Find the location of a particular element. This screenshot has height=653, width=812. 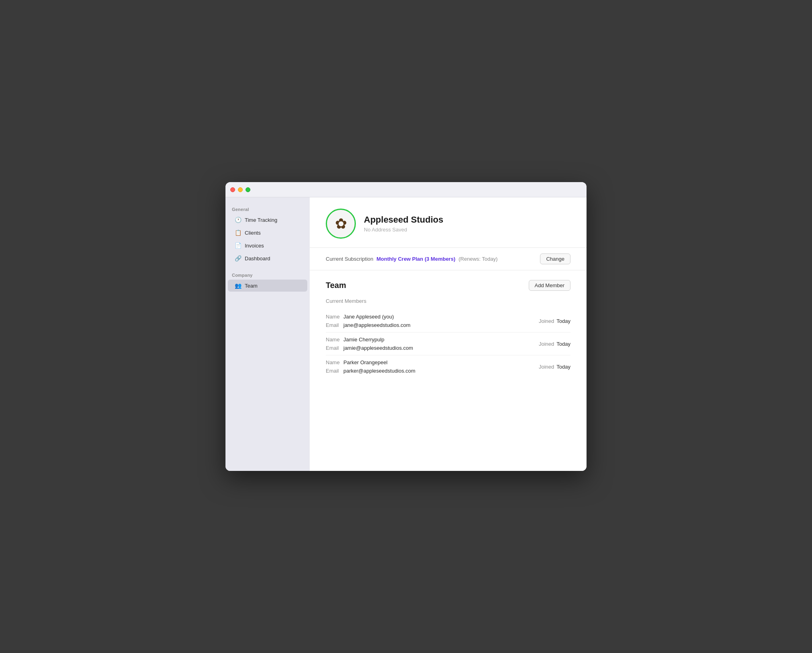

invoices-icon: 📄 is located at coordinates (238, 245).